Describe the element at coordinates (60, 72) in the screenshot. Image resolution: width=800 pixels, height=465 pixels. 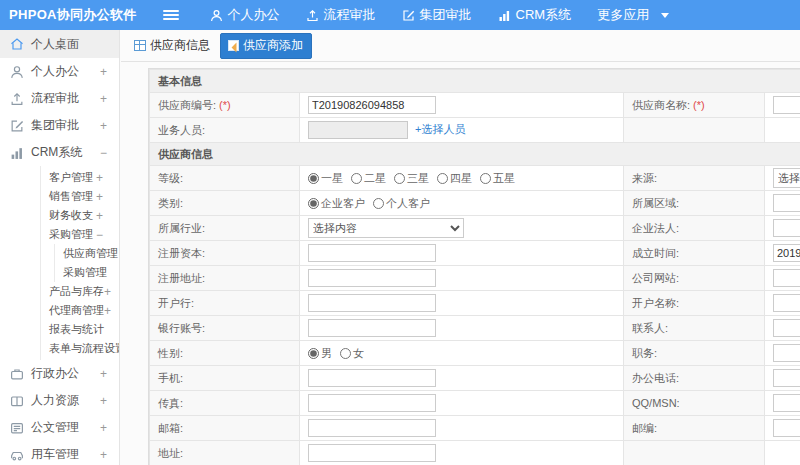
I see `sidebar-item-personal-office: 个人办公 +` at that location.